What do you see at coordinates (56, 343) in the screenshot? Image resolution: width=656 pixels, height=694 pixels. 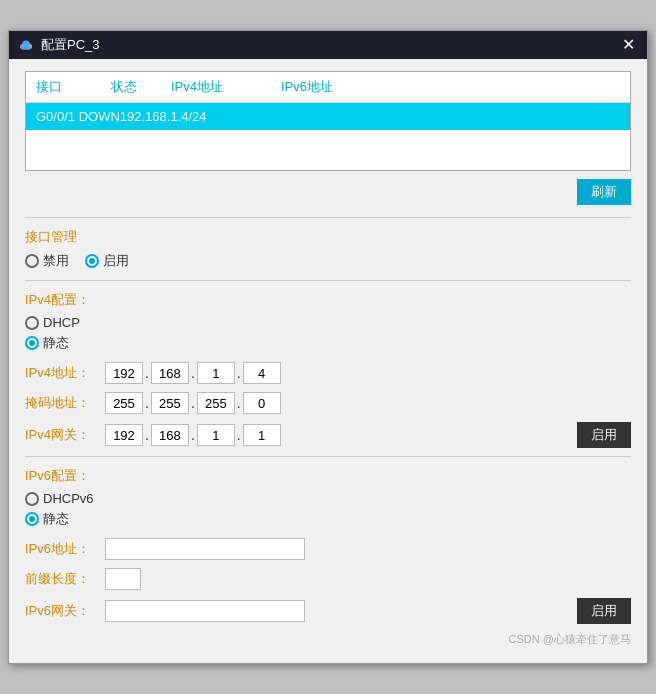 I see `static-label-ipv4: 静态` at bounding box center [56, 343].